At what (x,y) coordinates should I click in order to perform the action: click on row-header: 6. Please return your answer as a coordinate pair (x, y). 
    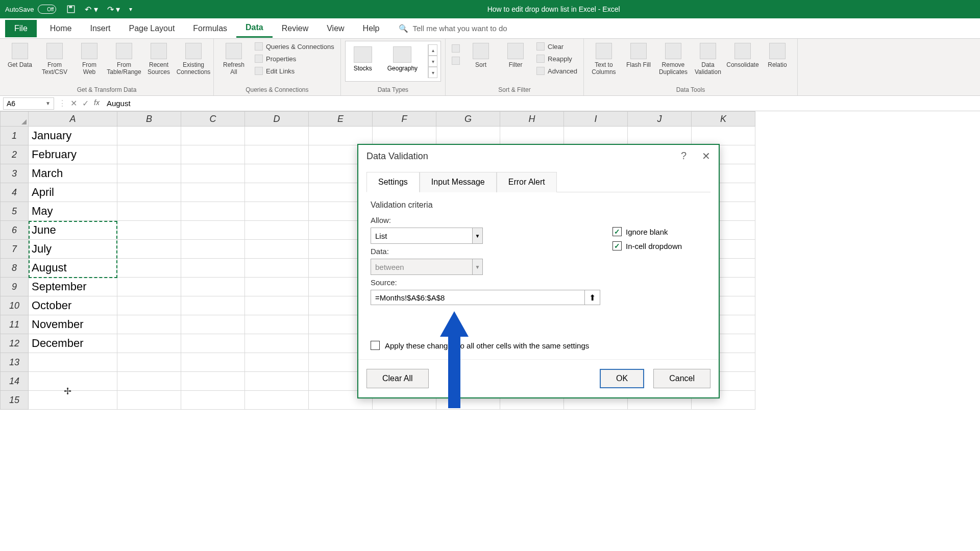
    Looking at the image, I should click on (14, 231).